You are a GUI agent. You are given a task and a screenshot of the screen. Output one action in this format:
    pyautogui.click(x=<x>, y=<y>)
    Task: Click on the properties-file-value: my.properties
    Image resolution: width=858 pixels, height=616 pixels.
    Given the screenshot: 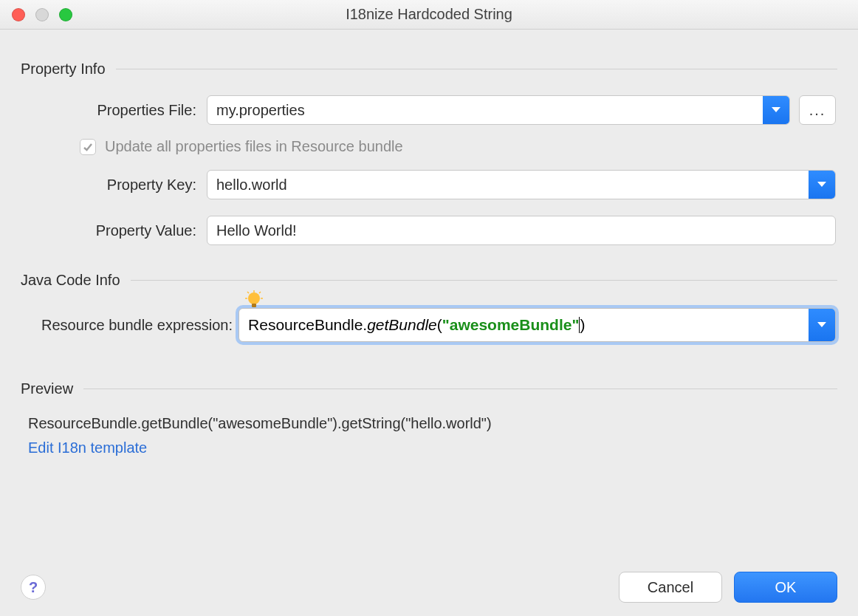 What is the action you would take?
    pyautogui.click(x=485, y=110)
    